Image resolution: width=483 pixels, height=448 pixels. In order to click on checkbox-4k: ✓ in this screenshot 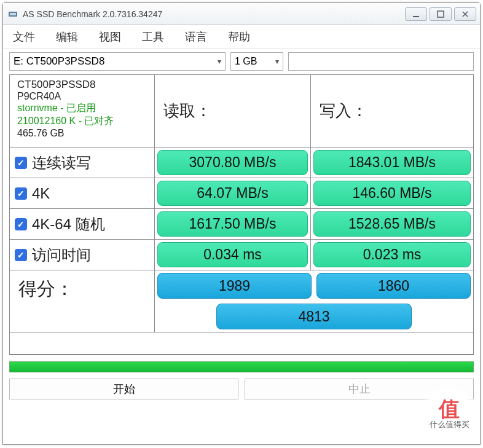, I will do `click(21, 194)`.